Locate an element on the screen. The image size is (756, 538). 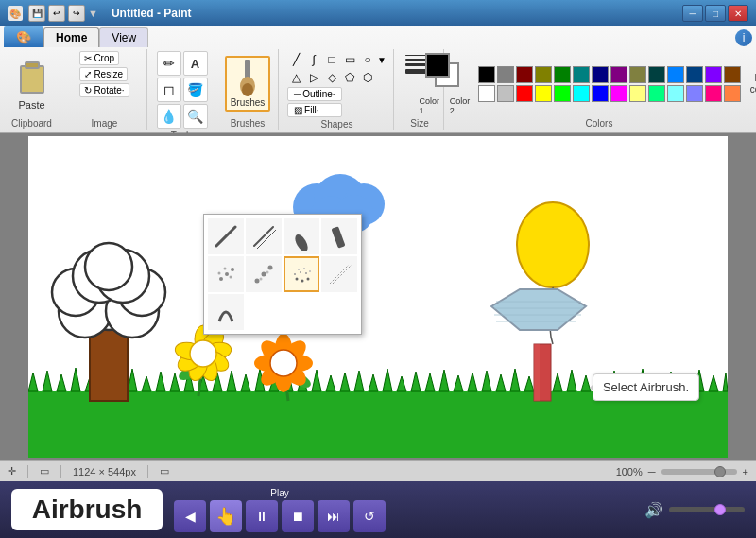
minimize-button: ─ is located at coordinates (693, 13).